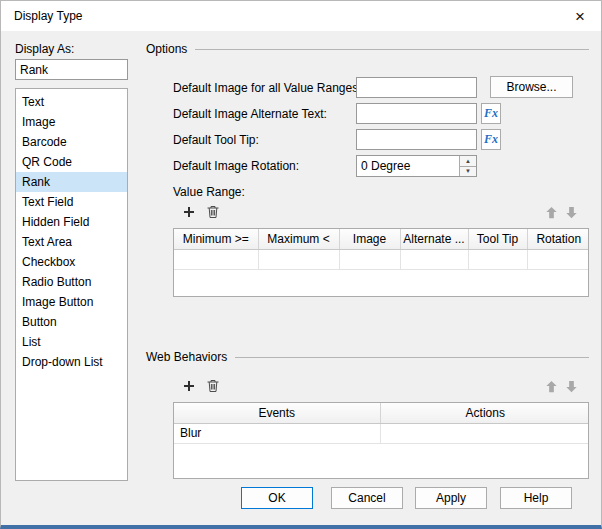 This screenshot has height=529, width=602. Describe the element at coordinates (213, 212) in the screenshot. I see `value-range-delete-button` at that location.